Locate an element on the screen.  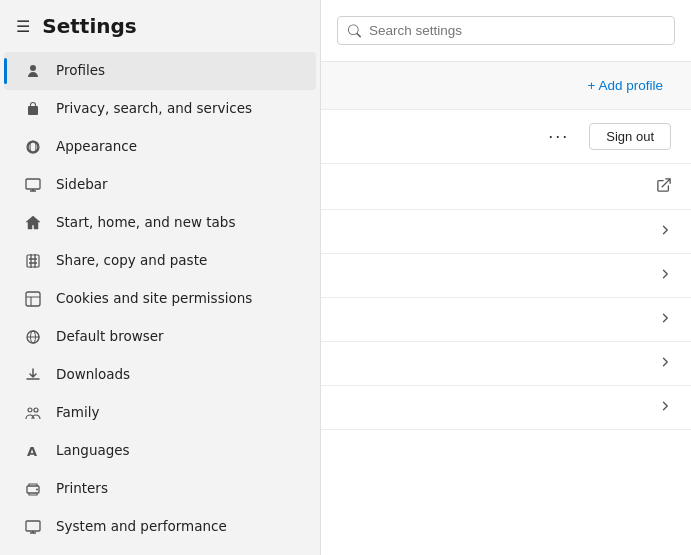
privacy-icon is located at coordinates (33, 109).